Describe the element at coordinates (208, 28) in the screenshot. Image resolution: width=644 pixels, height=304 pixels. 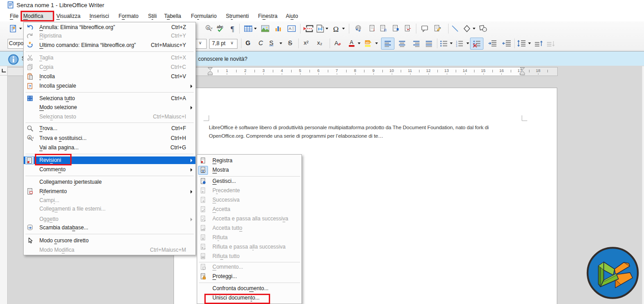
I see `svg-text: a` at that location.